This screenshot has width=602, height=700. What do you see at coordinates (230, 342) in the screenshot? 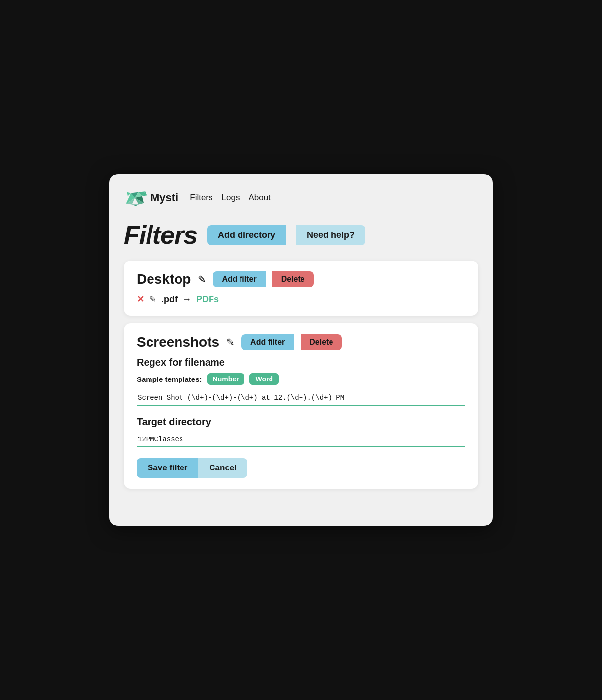
I see `screenshots-edit-icon: ✎` at bounding box center [230, 342].